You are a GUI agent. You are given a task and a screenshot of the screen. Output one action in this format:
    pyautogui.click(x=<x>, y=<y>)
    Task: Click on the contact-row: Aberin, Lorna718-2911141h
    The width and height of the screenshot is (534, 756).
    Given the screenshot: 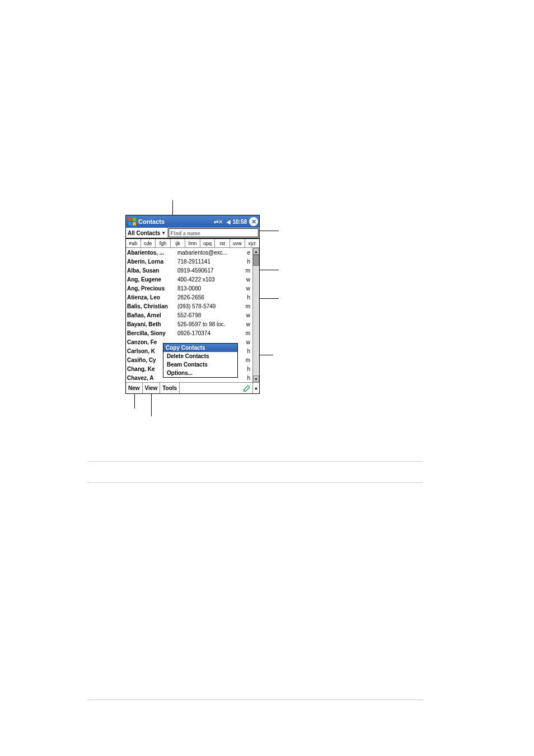 What is the action you would take?
    pyautogui.click(x=189, y=261)
    